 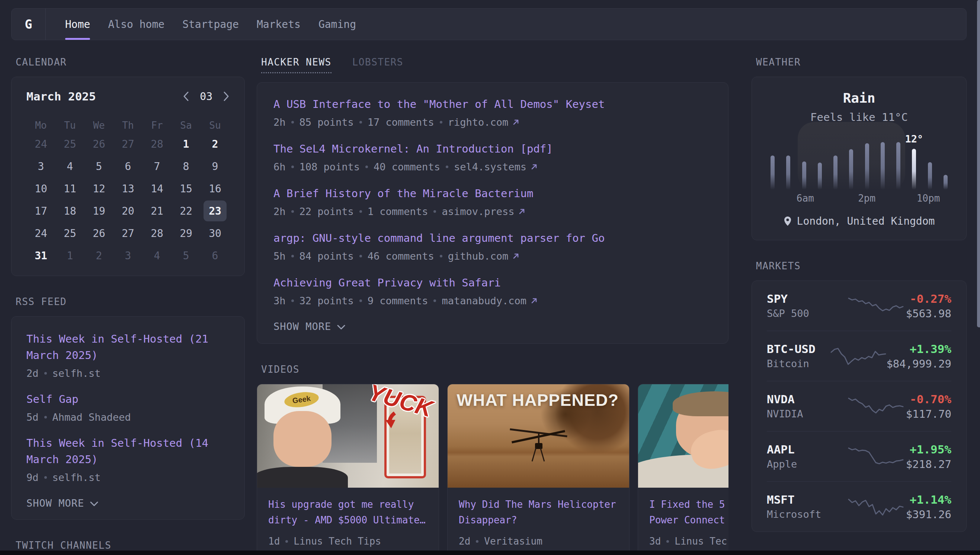 What do you see at coordinates (492, 149) in the screenshot?
I see `news-item-title: The SeL4 Microkernel: An Introduction [p…` at bounding box center [492, 149].